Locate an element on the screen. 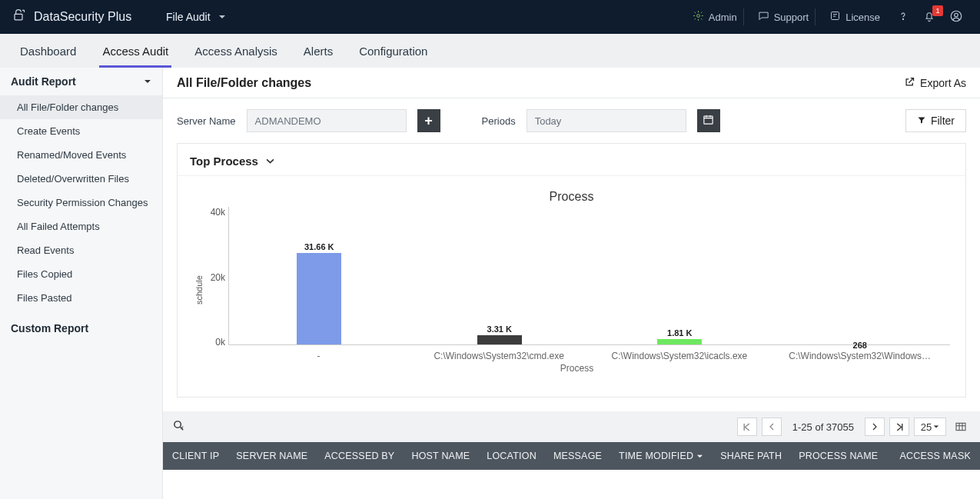 The image size is (980, 499). license-link: License is located at coordinates (855, 17).